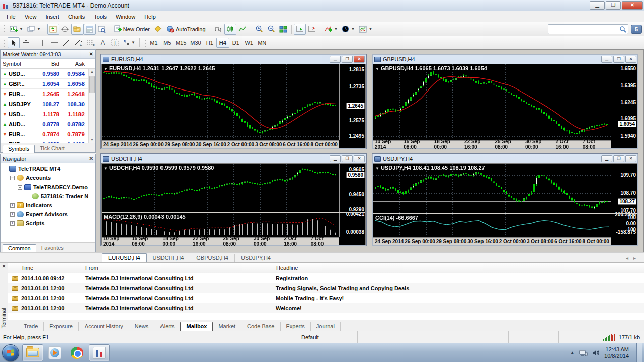 This screenshot has width=644, height=362. Describe the element at coordinates (77, 29) in the screenshot. I see `navigator-toggle` at that location.